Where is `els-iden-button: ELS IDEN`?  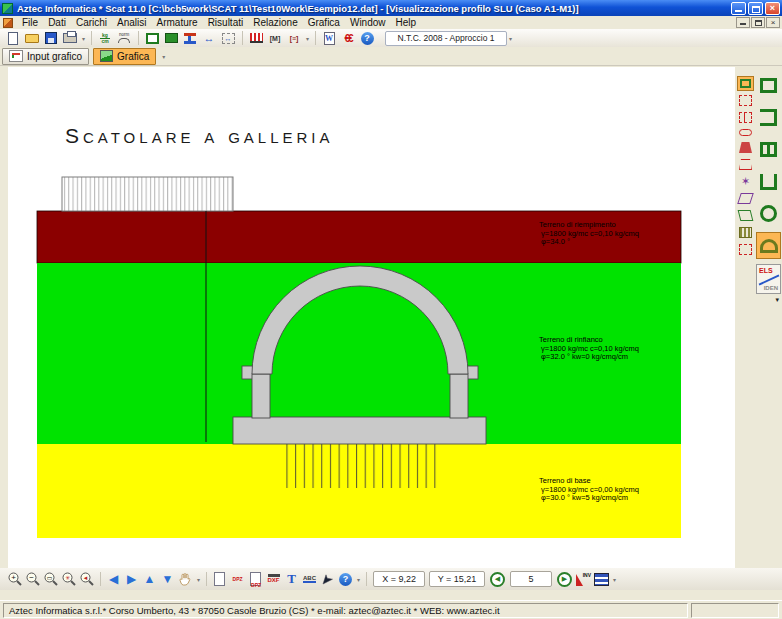 els-iden-button: ELS IDEN is located at coordinates (768, 279).